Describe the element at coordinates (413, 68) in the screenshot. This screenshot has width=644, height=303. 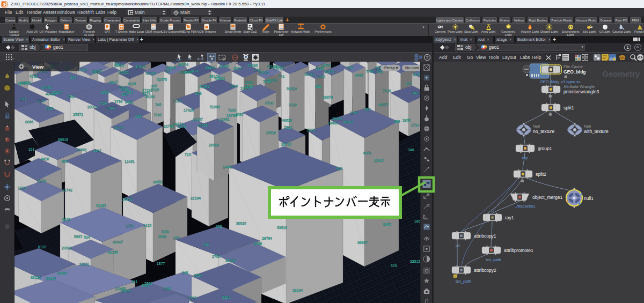
I see `svg-text: No cam ▾` at that location.